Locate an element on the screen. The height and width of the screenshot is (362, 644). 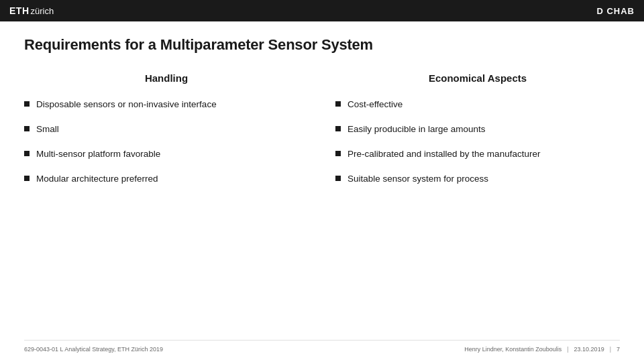
list-item: Disposable sensors or non-invasive inter… is located at coordinates (166, 105).